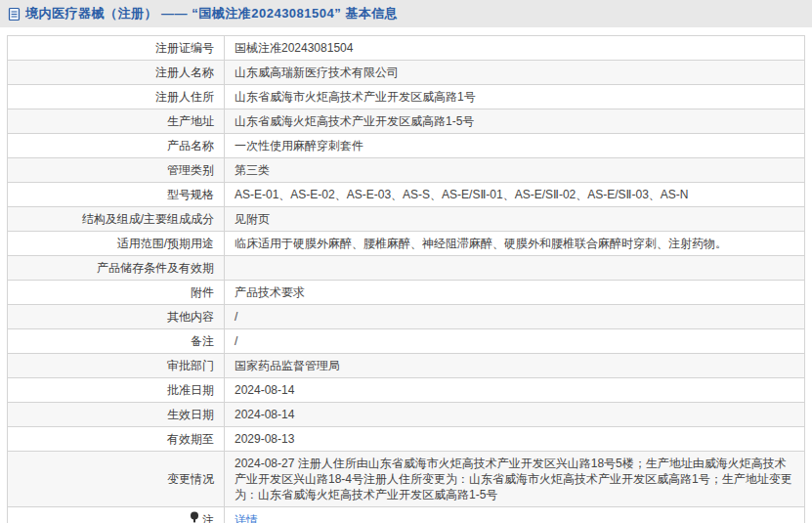 This screenshot has width=812, height=523. What do you see at coordinates (406, 98) in the screenshot?
I see `table-row: 注册人住所 山东省威海市火炬高技术产业开发区威高路1号` at bounding box center [406, 98].